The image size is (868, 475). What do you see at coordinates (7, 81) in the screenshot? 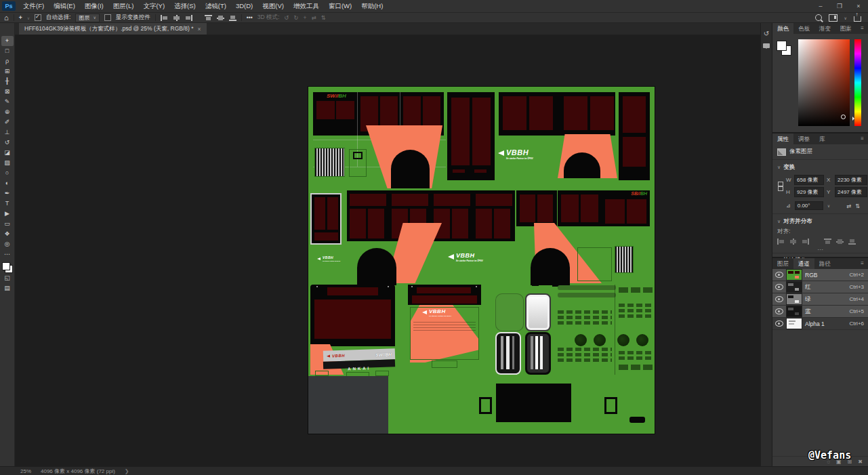
I see `tool-crop: ╂` at bounding box center [7, 81].